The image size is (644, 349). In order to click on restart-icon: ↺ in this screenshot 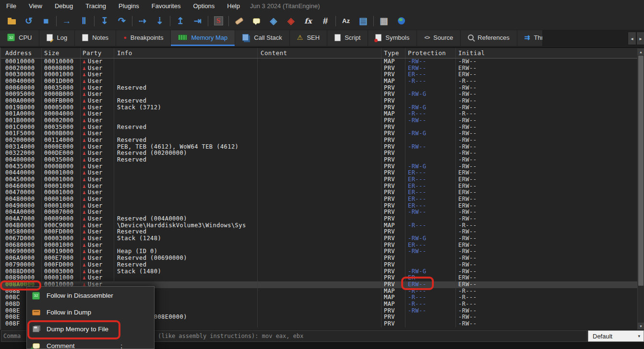, I will do `click(29, 21)`.